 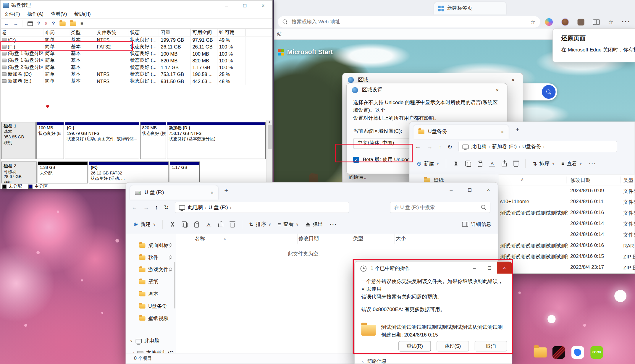 What do you see at coordinates (82, 33) in the screenshot?
I see `column-header-2: 类型` at bounding box center [82, 33].